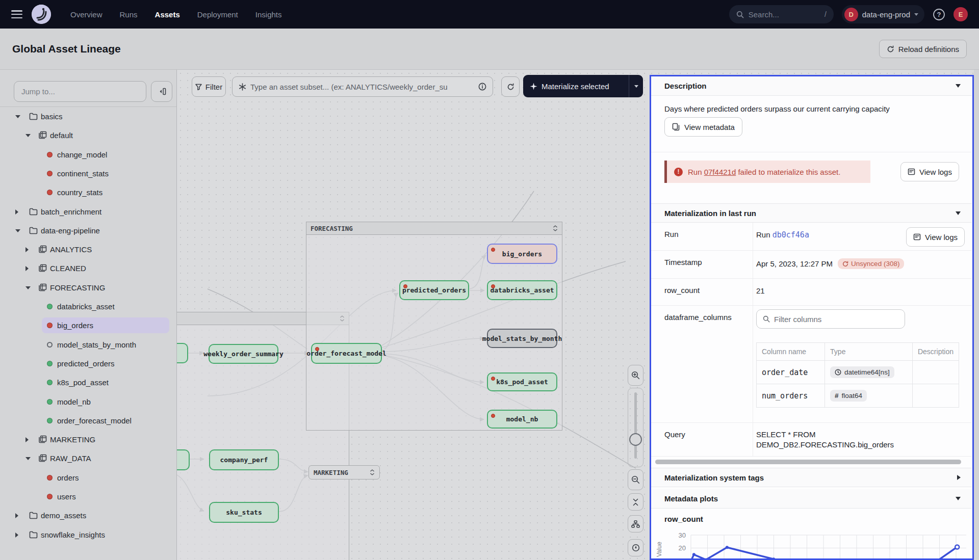  What do you see at coordinates (812, 477) in the screenshot?
I see `system-tags-section-header: Materialization system tags` at bounding box center [812, 477].